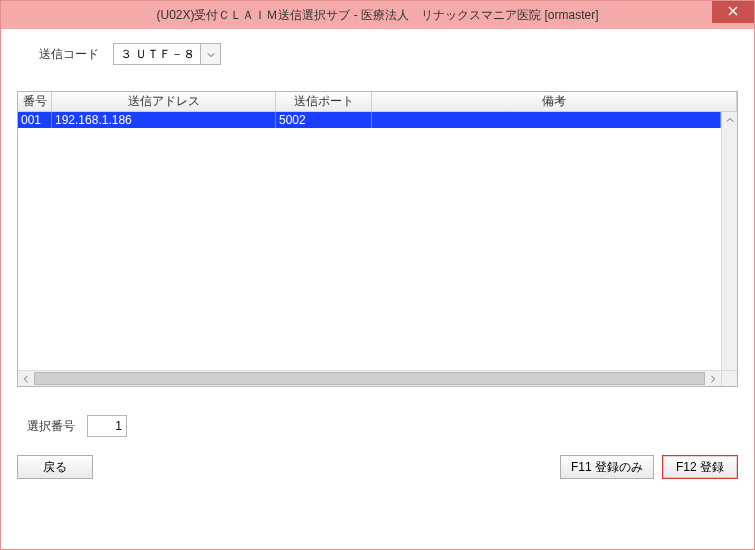 Image resolution: width=755 pixels, height=550 pixels. What do you see at coordinates (713, 379) in the screenshot?
I see `chevron-right-icon` at bounding box center [713, 379].